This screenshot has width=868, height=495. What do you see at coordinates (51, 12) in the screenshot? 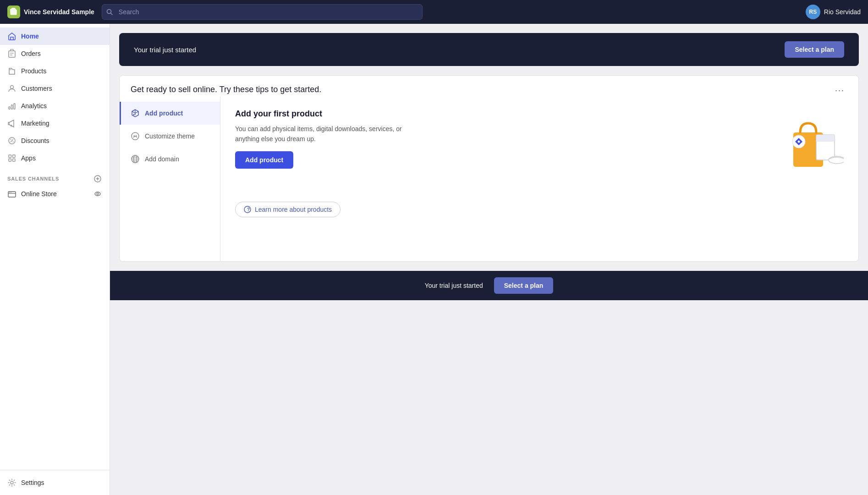
I see `brand-logo-area: Vince Servidad Sample` at bounding box center [51, 12].